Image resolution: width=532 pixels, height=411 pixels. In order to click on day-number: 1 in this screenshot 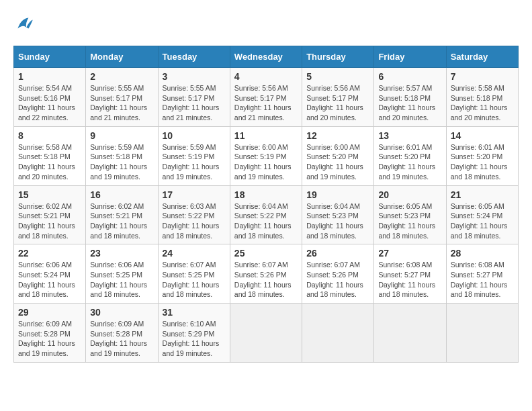, I will do `click(50, 77)`.